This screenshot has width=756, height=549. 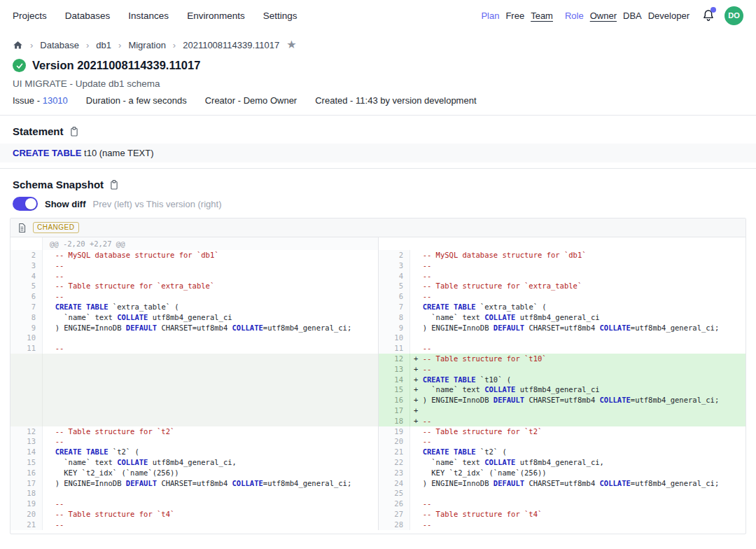 I want to click on nav-item-projects: Projects, so click(x=29, y=15).